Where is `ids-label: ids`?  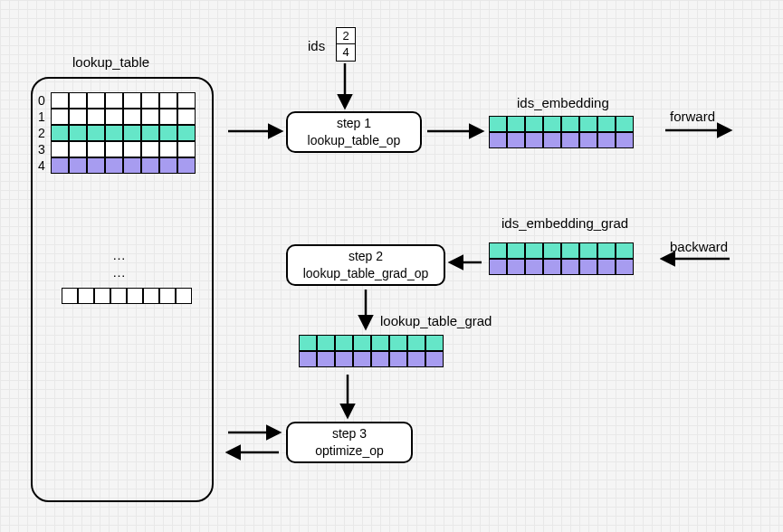
ids-label: ids is located at coordinates (317, 45).